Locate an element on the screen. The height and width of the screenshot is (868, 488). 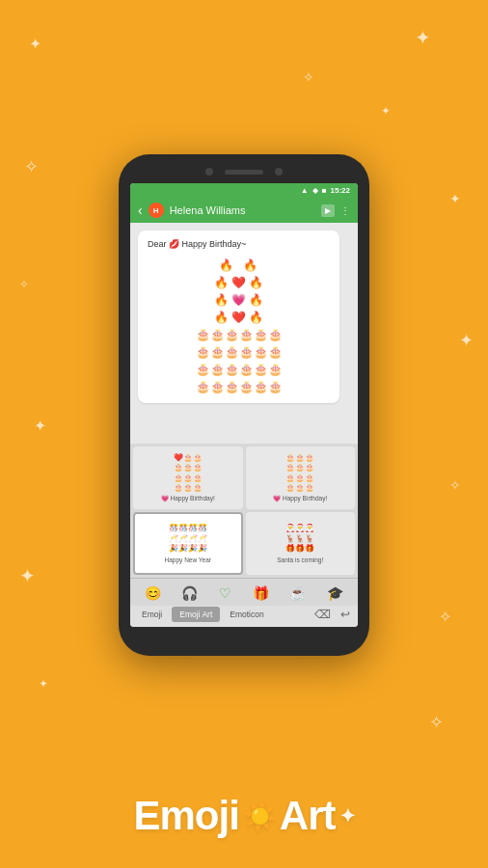
enter-button: ↩ is located at coordinates (345, 614).